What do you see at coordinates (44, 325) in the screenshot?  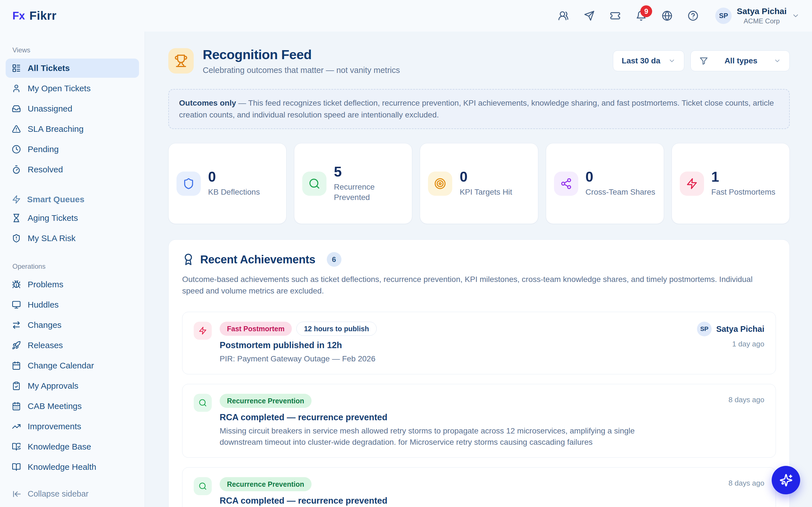 I see `sidebar-item-label: Changes` at bounding box center [44, 325].